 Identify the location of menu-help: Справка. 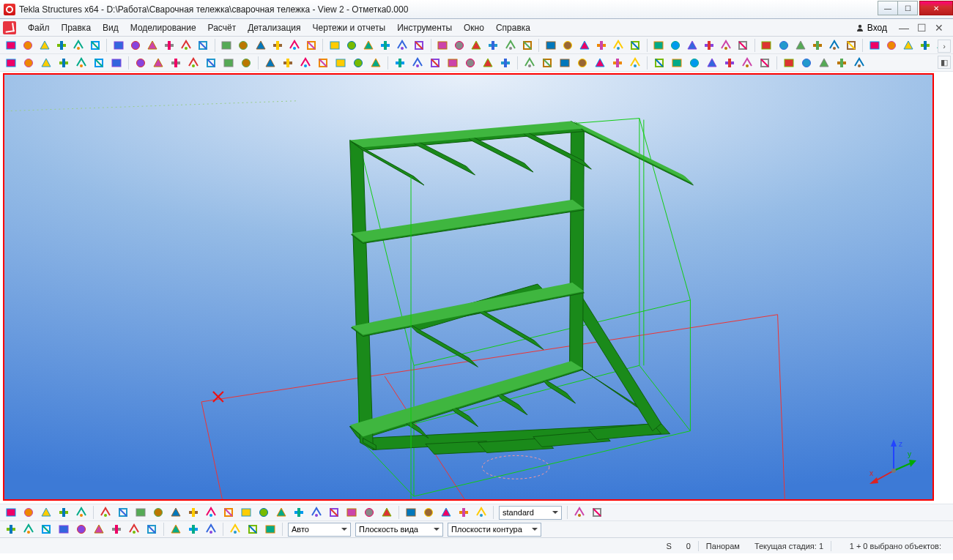
(513, 28).